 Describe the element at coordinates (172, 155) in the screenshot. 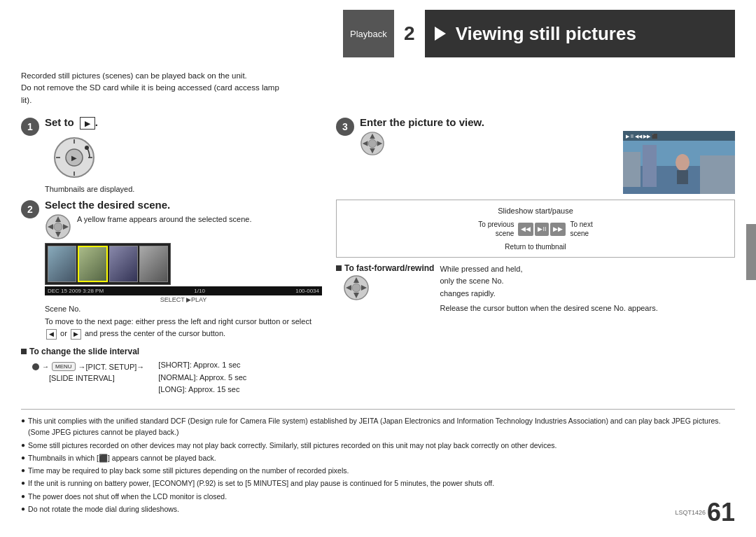

I see `step1-block: 1 Set to ▶.` at that location.